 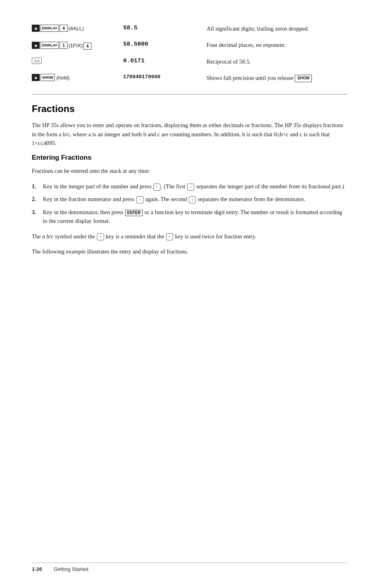 What do you see at coordinates (190, 45) in the screenshot?
I see `table-row: ■ DISPLAY 1 (1FIX) 4 58.5000 Four decima…` at bounding box center [190, 45].